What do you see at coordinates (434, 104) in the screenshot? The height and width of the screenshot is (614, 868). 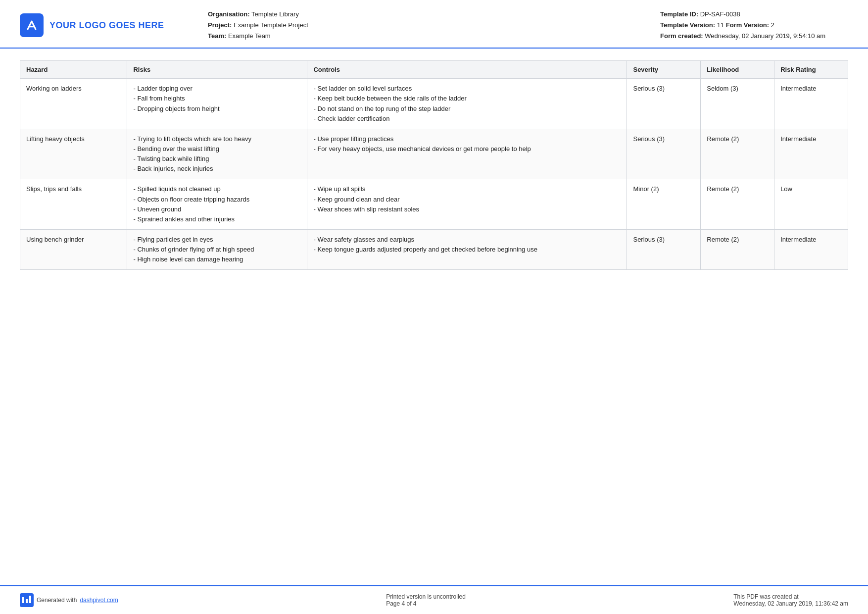 I see `table-row: Working on ladders- Ladder tipping over-…` at bounding box center [434, 104].